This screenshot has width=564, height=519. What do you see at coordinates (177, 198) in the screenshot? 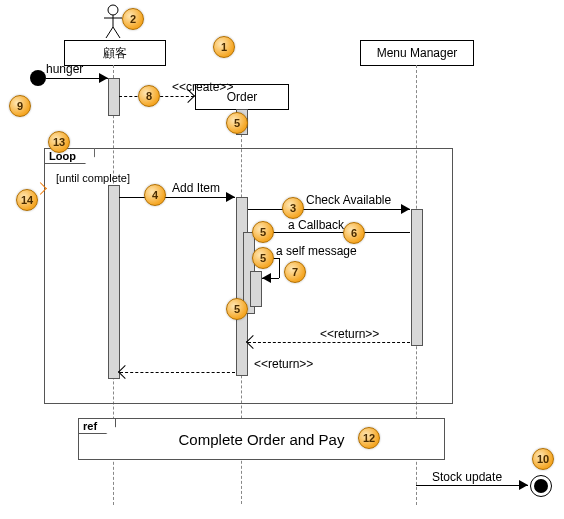
I see `arrow-additem` at bounding box center [177, 198].